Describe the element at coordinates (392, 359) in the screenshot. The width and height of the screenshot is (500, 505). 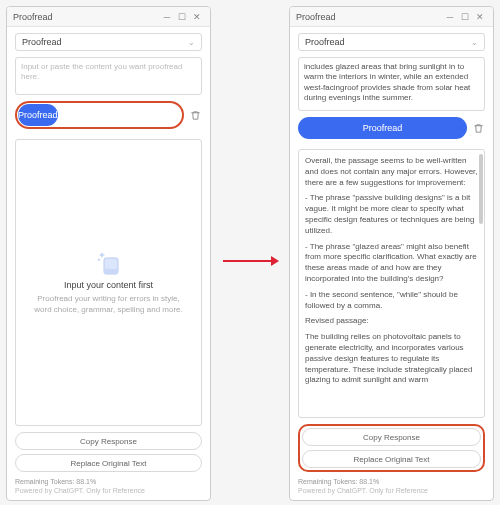
I see `output-line: The building relies on photovoltaic pane…` at that location.